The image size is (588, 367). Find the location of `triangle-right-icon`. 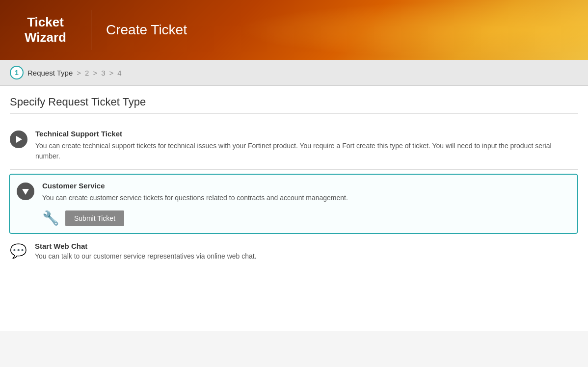

triangle-right-icon is located at coordinates (19, 139).